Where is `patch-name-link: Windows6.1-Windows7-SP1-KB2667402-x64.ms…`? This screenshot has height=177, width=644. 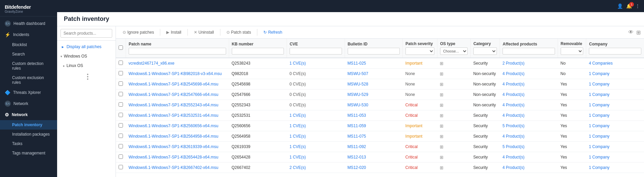
patch-name-link: Windows6.1-Windows7-SP1-KB2667402-x64.ms… is located at coordinates (173, 168).